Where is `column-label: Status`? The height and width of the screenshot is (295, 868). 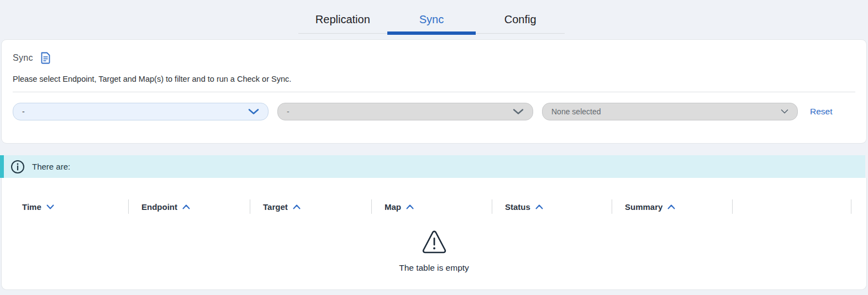 column-label: Status is located at coordinates (518, 207).